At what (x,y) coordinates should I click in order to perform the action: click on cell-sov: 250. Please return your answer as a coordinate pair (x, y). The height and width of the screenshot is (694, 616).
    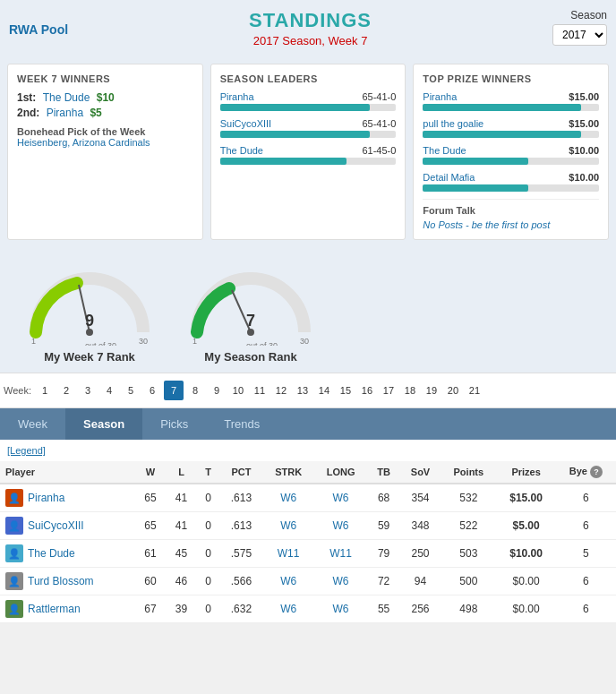
    Looking at the image, I should click on (421, 553).